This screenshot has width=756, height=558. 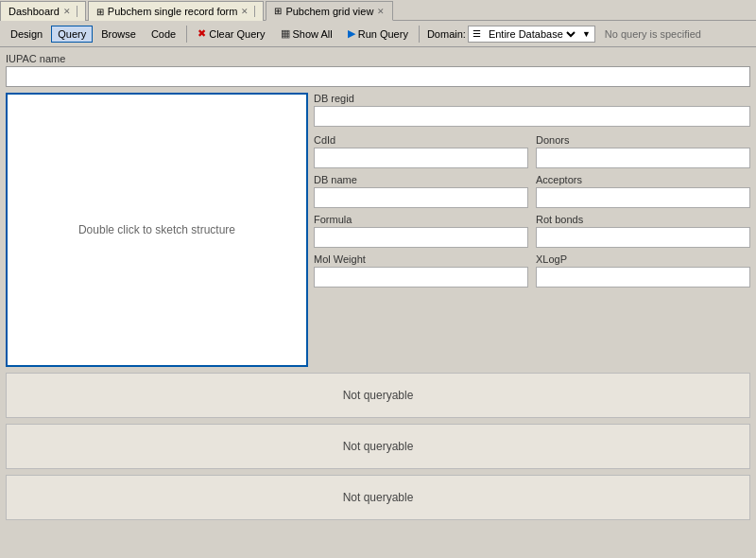 What do you see at coordinates (421, 151) in the screenshot?
I see `cdid-col: CdId` at bounding box center [421, 151].